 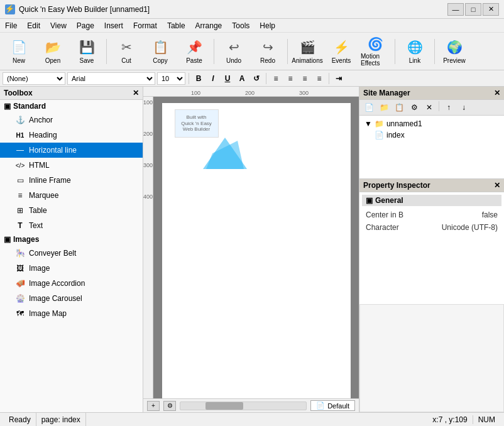 What do you see at coordinates (251, 92) in the screenshot?
I see `ruler-horizontal: 100 200 300` at bounding box center [251, 92].